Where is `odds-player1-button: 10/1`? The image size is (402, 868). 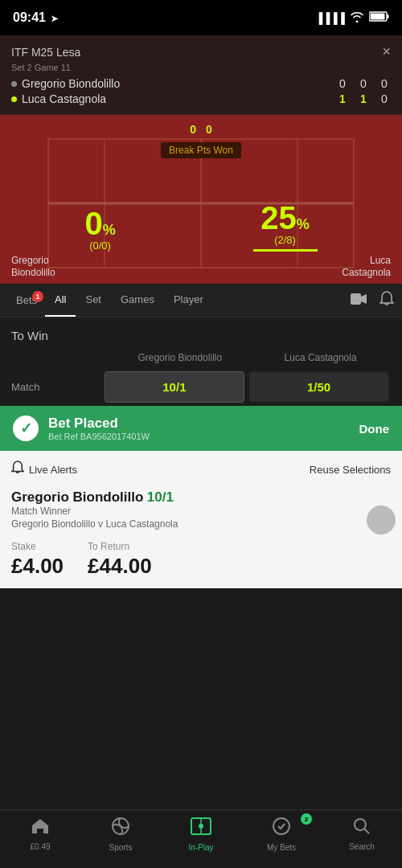
odds-player1-button: 10/1 is located at coordinates (175, 387).